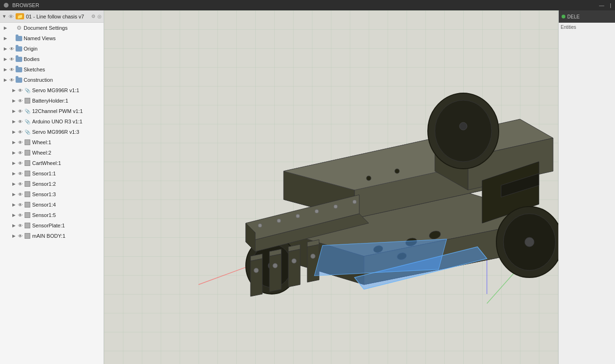  What do you see at coordinates (44, 215) in the screenshot?
I see `tree-label-sensor5: Sensor1:5` at bounding box center [44, 215].